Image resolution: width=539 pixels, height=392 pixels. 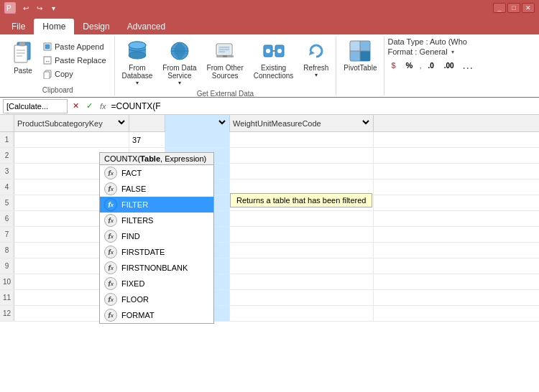 I want to click on autocomplete-item-format: fx FORMAT, so click(x=157, y=315).